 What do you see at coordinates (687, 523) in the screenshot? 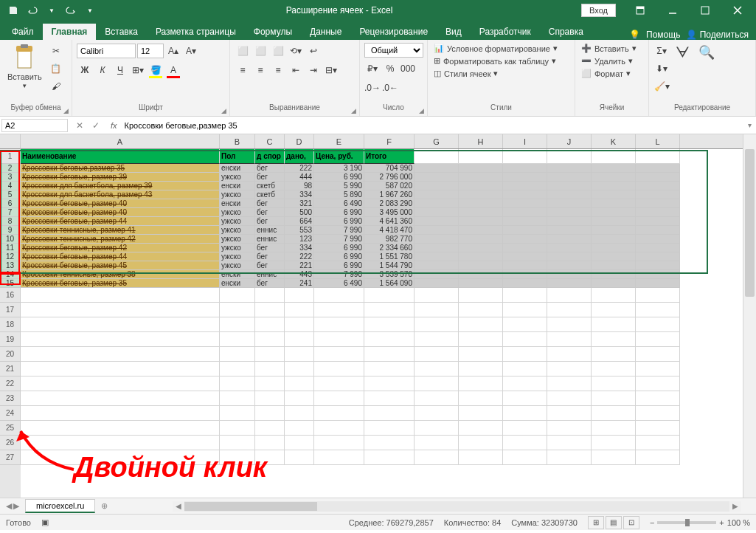
I see `zoom-slider` at bounding box center [687, 523].